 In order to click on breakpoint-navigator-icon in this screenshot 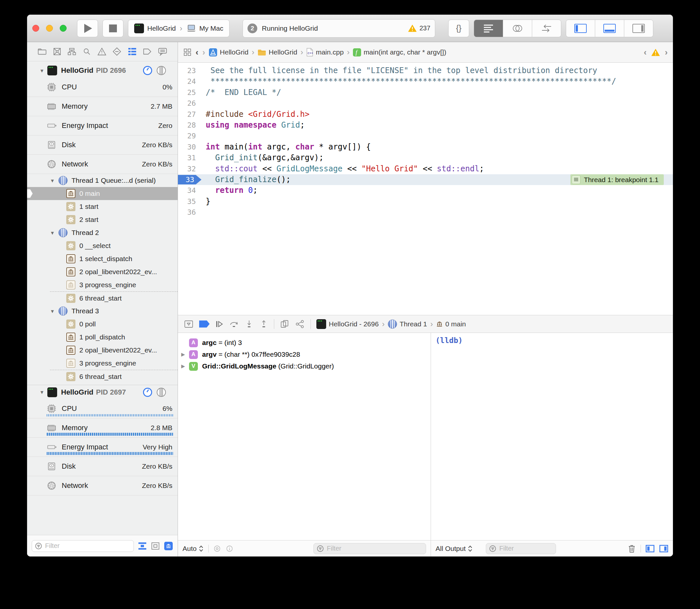, I will do `click(148, 52)`.